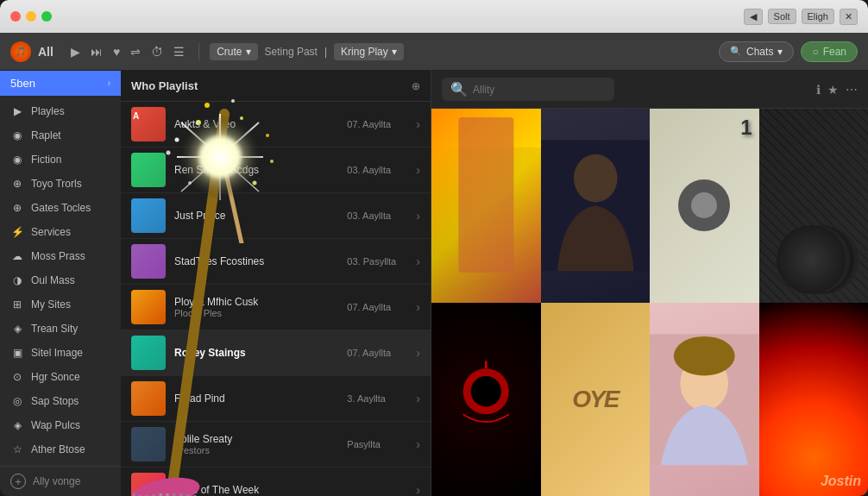 This screenshot has height=496, width=868. I want to click on track-subtitle: Prestors, so click(256, 450).